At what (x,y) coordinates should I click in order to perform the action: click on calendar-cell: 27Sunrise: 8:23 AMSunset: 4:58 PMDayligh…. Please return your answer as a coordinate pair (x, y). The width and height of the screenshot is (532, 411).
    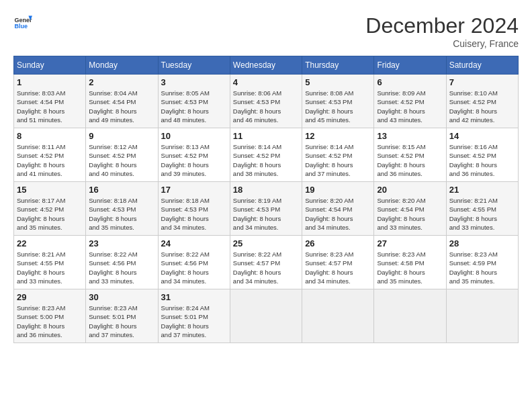
    Looking at the image, I should click on (410, 263).